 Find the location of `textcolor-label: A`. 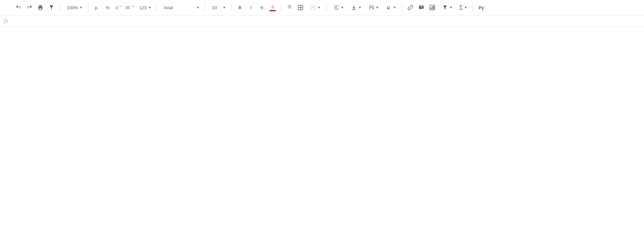

textcolor-label: A is located at coordinates (273, 7).